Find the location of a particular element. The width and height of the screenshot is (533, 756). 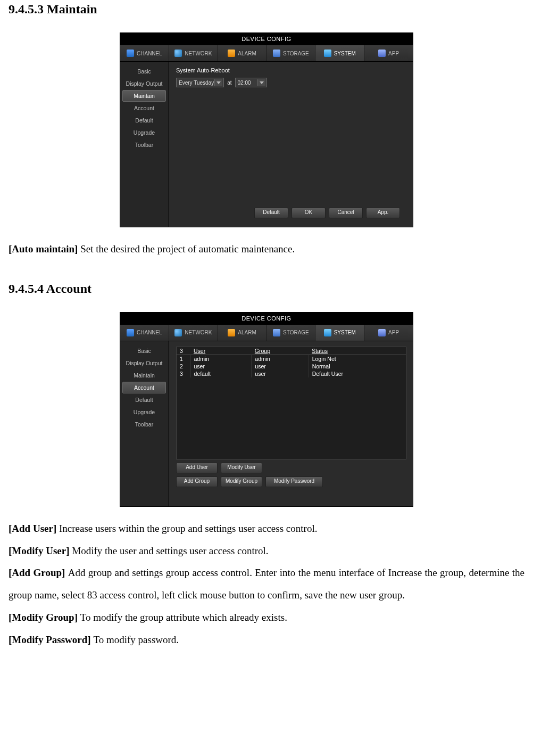

table-row: 1 admin admin Login Net is located at coordinates (292, 359).